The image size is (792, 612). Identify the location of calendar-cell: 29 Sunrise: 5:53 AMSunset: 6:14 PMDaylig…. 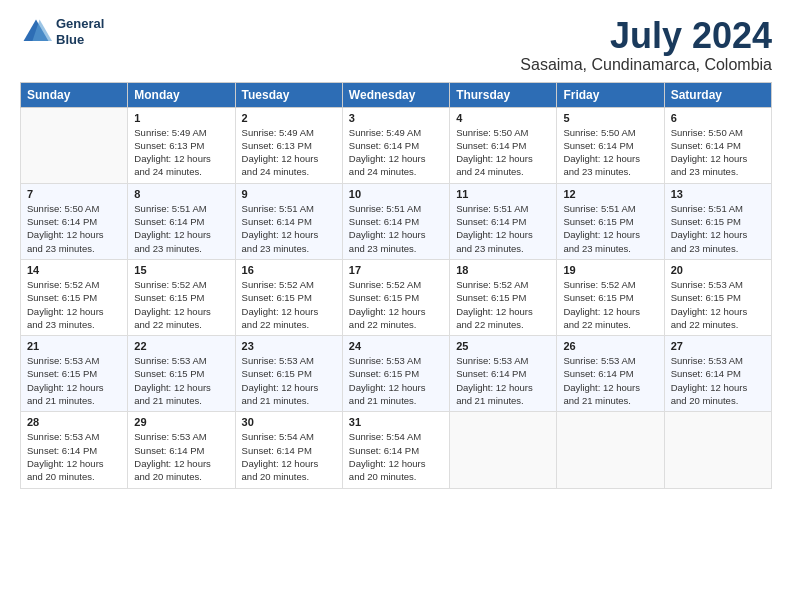
(182, 450).